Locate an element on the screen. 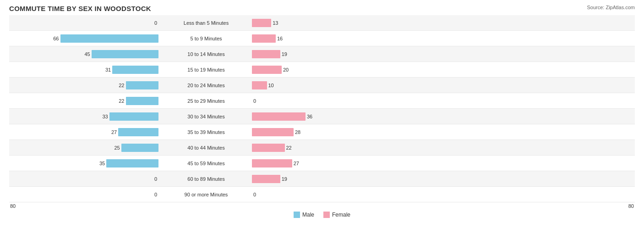 This screenshot has height=240, width=644. right-section: 27 is located at coordinates (443, 163).